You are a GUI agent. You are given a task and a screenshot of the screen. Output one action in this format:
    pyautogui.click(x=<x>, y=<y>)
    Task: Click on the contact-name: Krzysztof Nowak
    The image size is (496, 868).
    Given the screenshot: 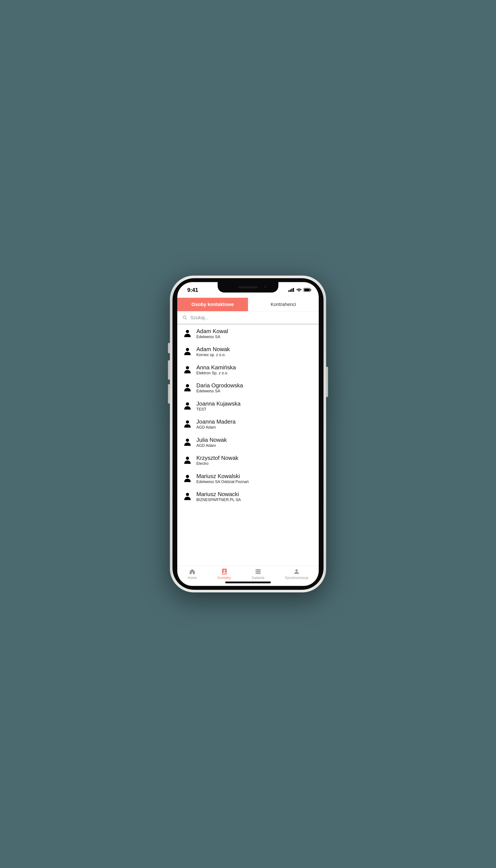 What is the action you would take?
    pyautogui.click(x=255, y=458)
    